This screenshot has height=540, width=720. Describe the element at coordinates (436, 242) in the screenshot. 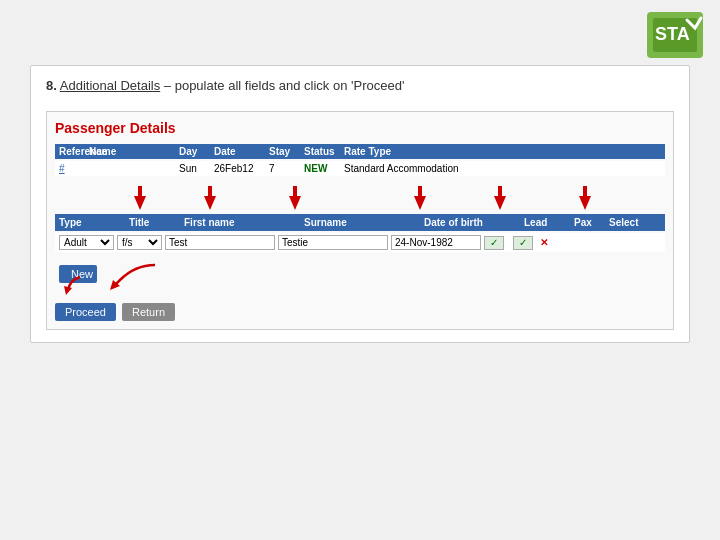

I see `dob-input` at that location.